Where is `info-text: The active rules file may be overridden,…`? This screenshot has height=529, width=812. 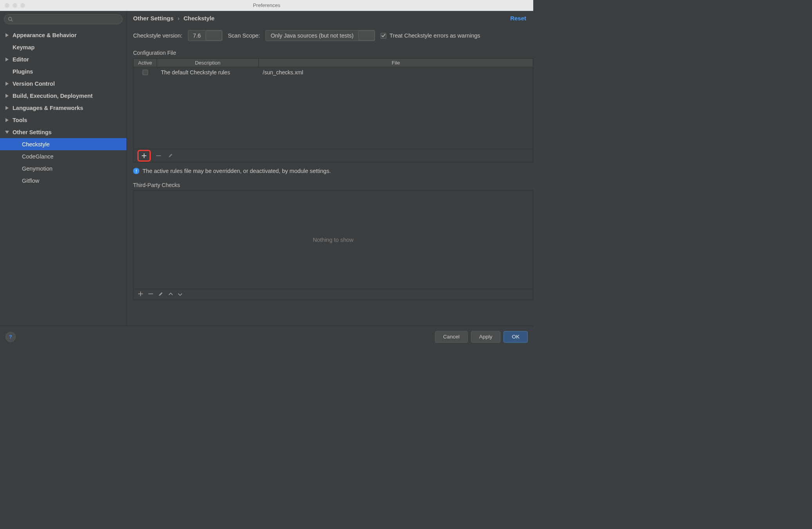
info-text: The active rules file may be overridden,… is located at coordinates (236, 171).